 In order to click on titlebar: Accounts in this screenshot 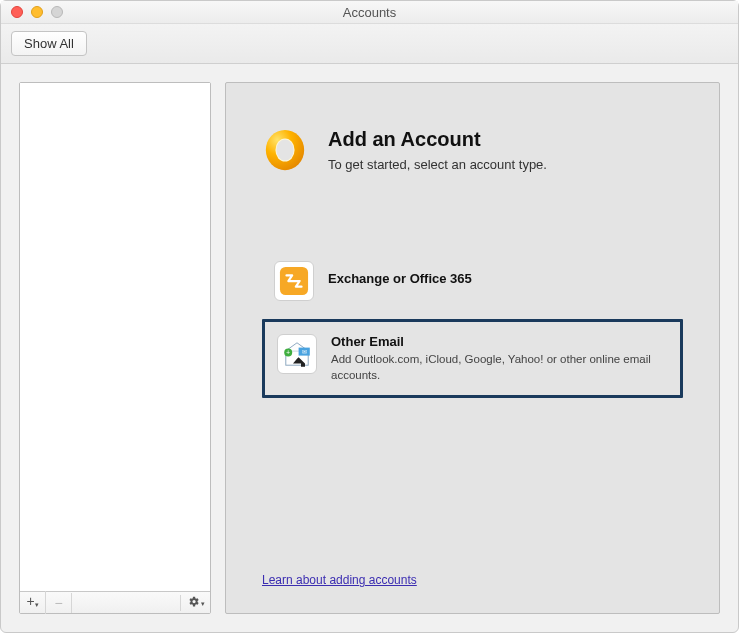, I will do `click(370, 12)`.